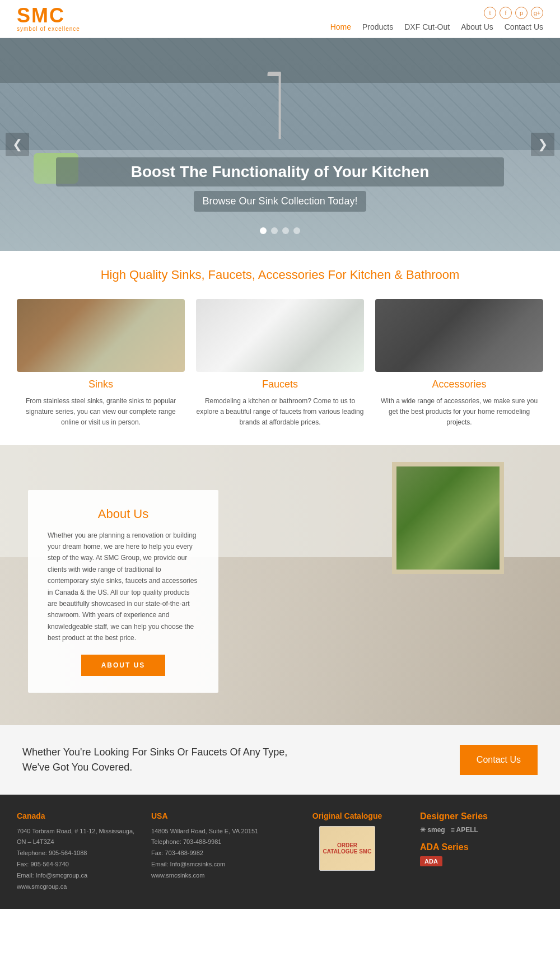 This screenshot has width=560, height=980. What do you see at coordinates (280, 335) in the screenshot?
I see `faucets-image` at bounding box center [280, 335].